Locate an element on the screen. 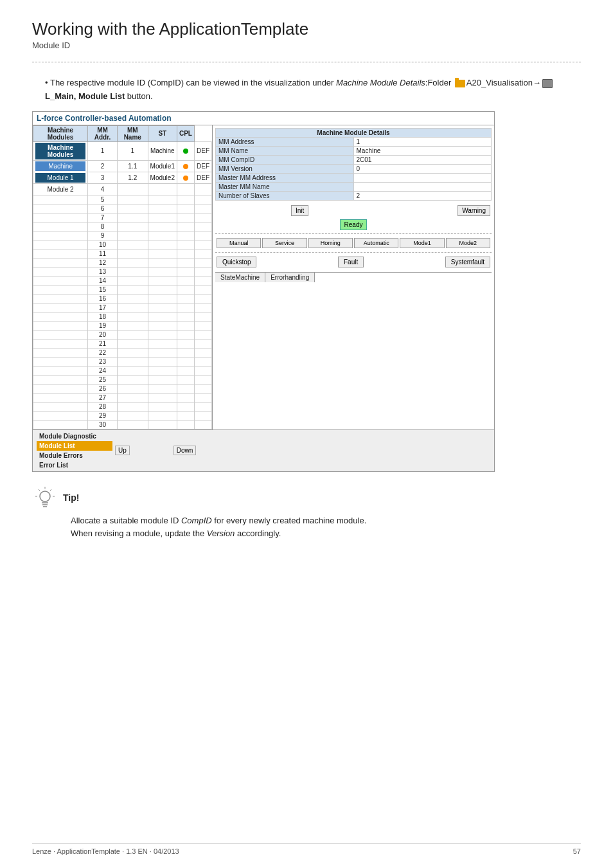  status-area: Init Warning is located at coordinates (353, 211).